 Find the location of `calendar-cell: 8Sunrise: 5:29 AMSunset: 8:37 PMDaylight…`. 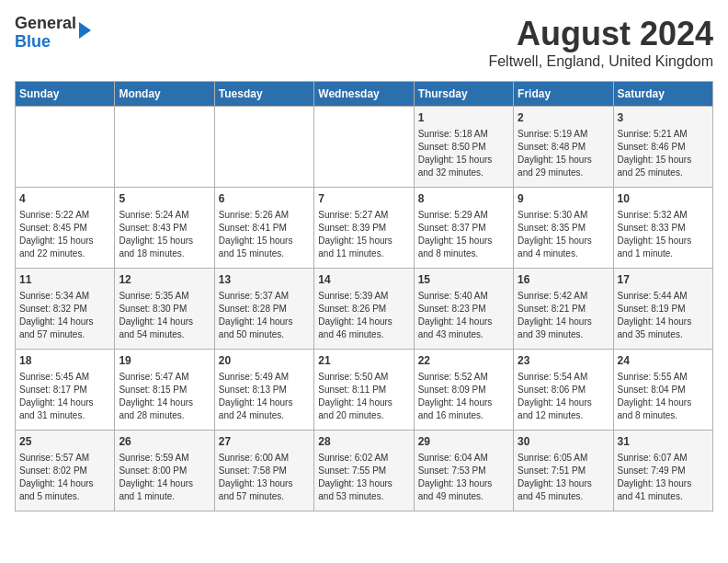

calendar-cell: 8Sunrise: 5:29 AMSunset: 8:37 PMDaylight… is located at coordinates (463, 228).